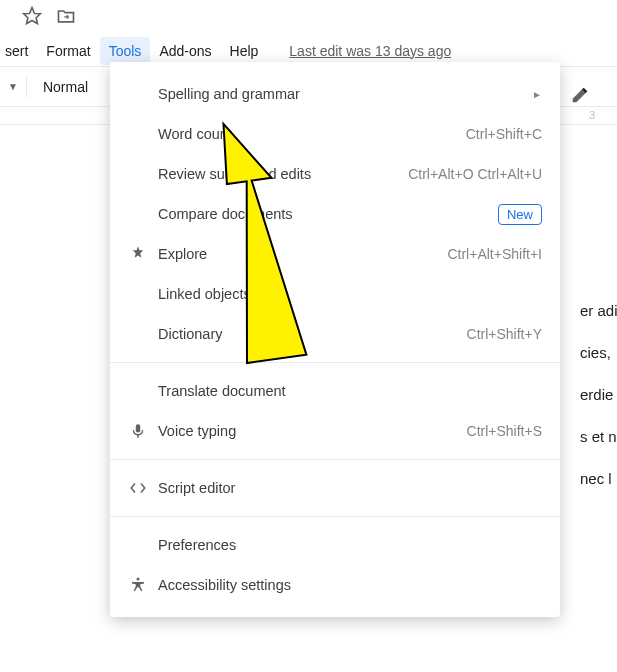  Describe the element at coordinates (335, 545) in the screenshot. I see `menuitem-preferences: Preferences` at that location.